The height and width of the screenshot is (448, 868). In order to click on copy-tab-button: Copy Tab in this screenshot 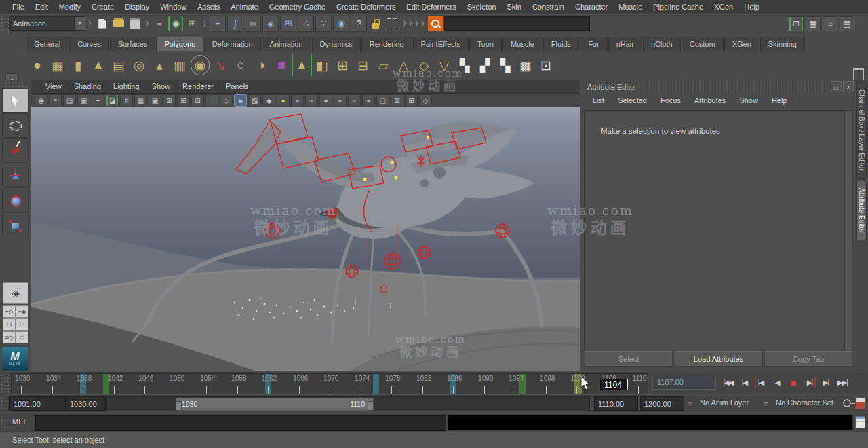, I will do `click(808, 358)`.